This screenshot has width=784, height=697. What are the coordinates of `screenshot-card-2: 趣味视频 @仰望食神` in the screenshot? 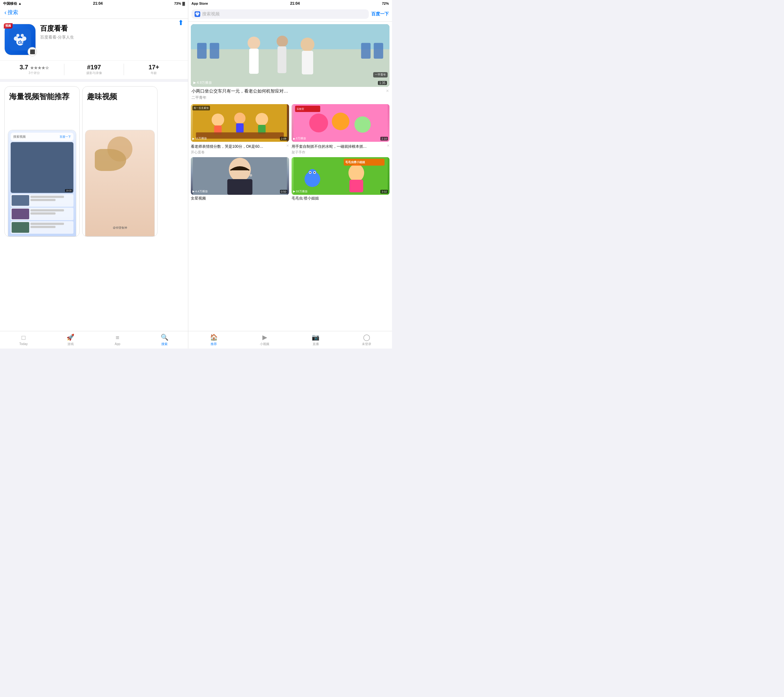 It's located at (120, 162).